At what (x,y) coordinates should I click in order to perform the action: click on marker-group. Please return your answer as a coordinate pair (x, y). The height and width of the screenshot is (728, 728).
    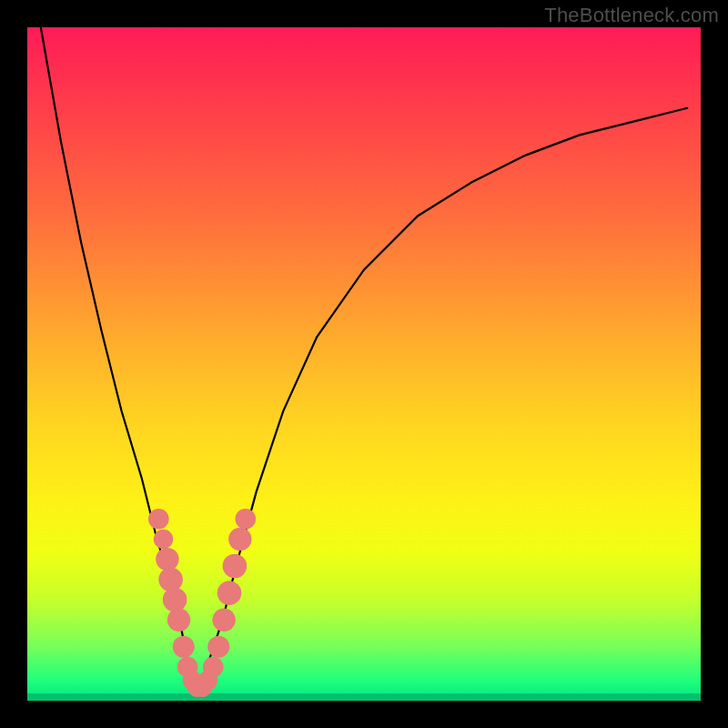
    Looking at the image, I should click on (202, 602).